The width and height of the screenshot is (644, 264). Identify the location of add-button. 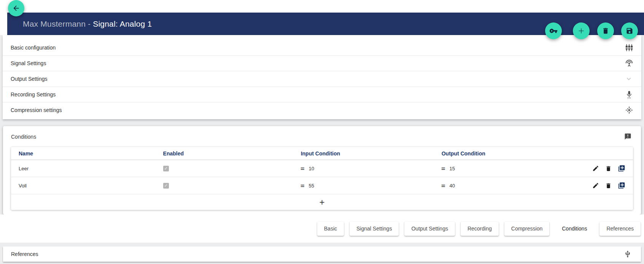
(581, 31).